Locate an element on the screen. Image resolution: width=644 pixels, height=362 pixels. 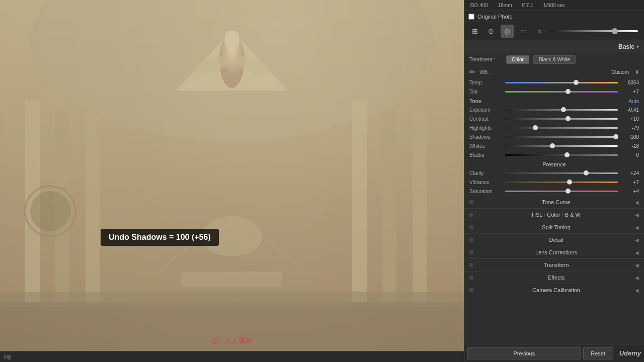
heal-tool-icon: ◎ is located at coordinates (507, 31).